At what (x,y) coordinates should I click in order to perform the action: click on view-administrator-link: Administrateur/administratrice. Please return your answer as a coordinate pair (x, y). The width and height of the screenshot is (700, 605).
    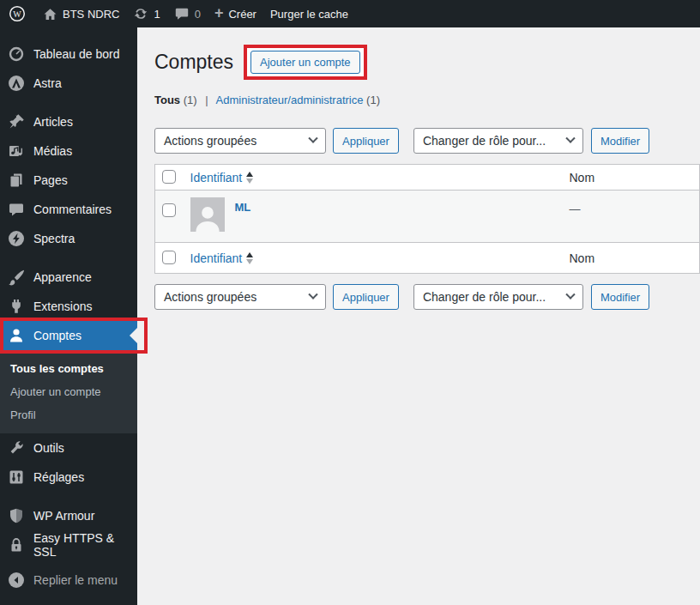
    Looking at the image, I should click on (290, 100).